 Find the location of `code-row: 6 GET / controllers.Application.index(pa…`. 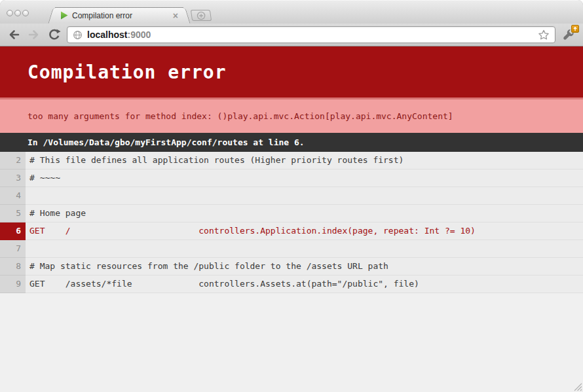

code-row: 6 GET / controllers.Application.index(pa… is located at coordinates (292, 232).